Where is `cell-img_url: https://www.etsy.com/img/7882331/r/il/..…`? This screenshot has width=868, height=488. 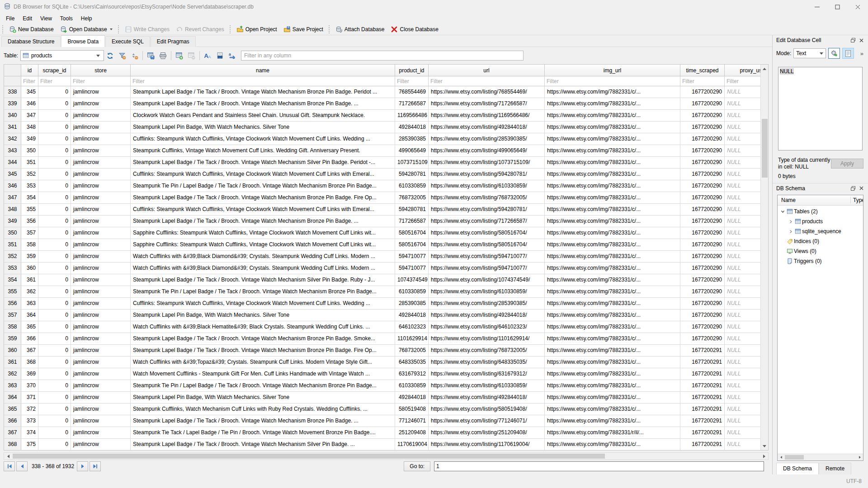
cell-img_url: https://www.etsy.com/img/7882331/r/il/..… is located at coordinates (613, 433).